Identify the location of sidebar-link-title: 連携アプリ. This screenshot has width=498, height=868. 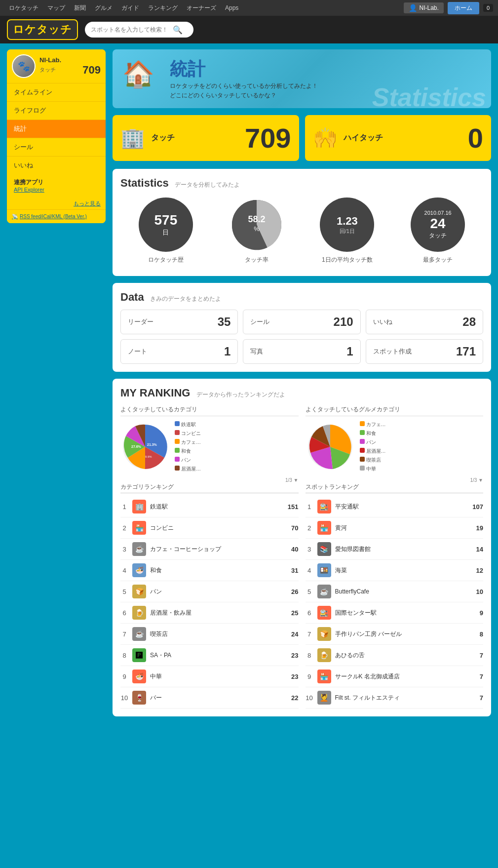
(56, 183).